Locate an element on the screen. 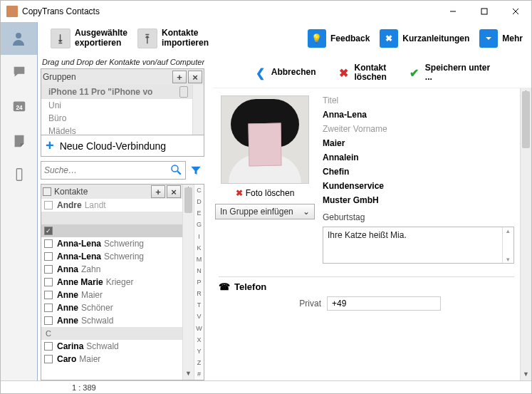  alpha-index-letter: R is located at coordinates (199, 294).